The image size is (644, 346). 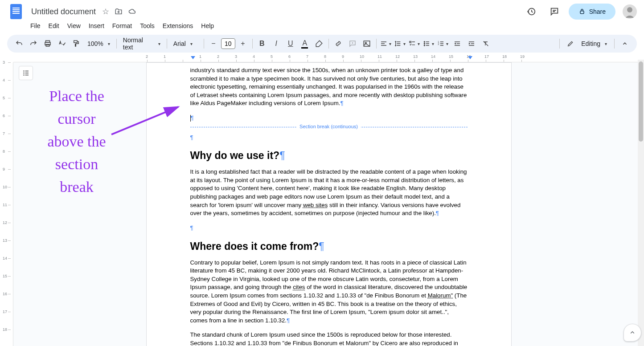 I want to click on annotation-arrow-icon, so click(x=147, y=121).